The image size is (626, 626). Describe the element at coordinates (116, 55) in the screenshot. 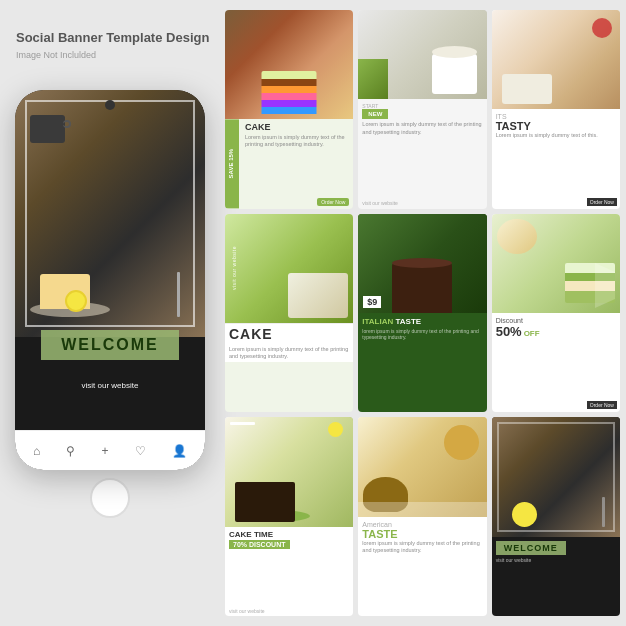

I see `page-subtitle: Image Not Inclulded` at that location.